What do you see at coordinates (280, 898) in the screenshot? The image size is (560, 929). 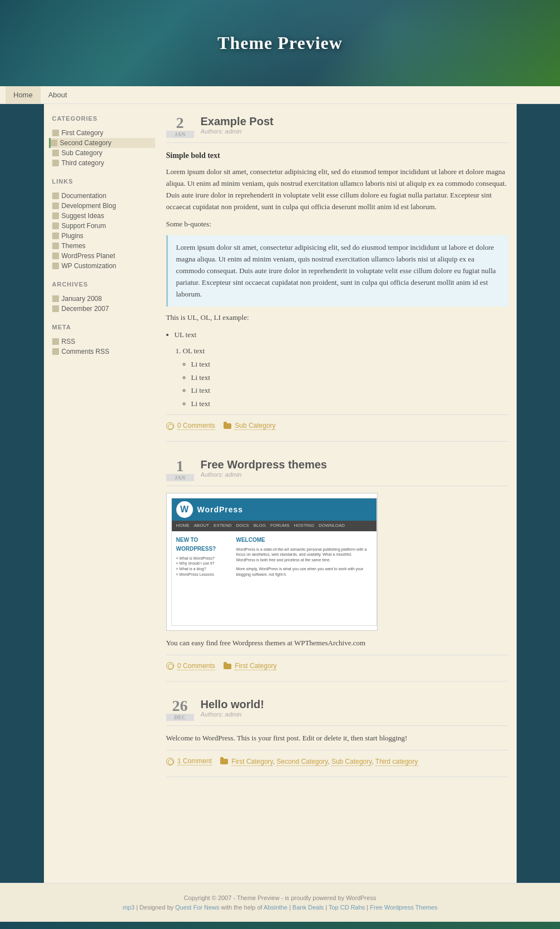 I see `copyright-text: Copyright © 2007 - Theme Preview - is pr…` at bounding box center [280, 898].